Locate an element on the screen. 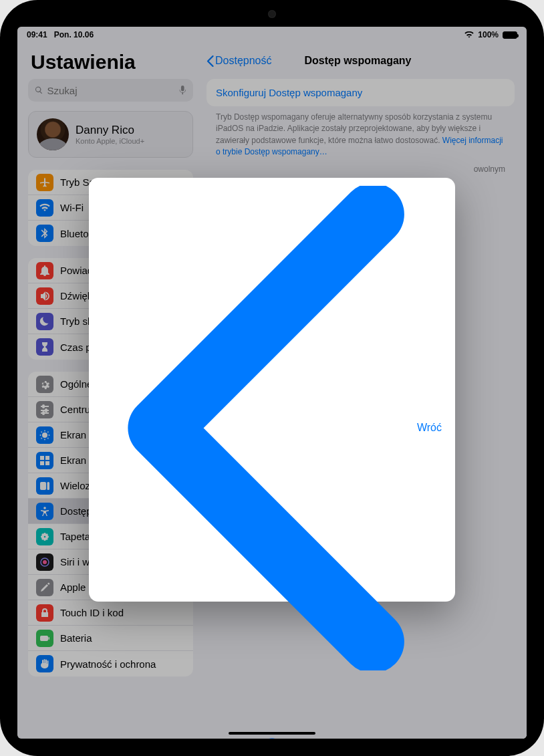 The width and height of the screenshot is (544, 756). modal-back-label: Wróć is located at coordinates (429, 428).